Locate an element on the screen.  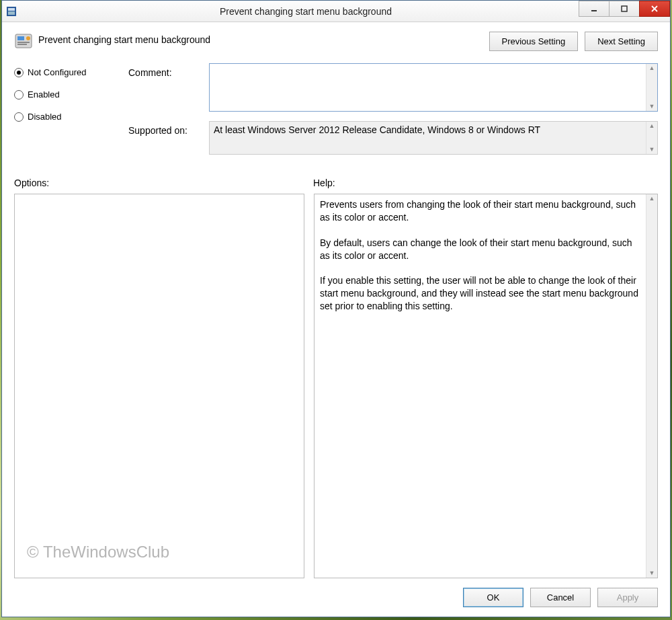
supported-label: Supported on: is located at coordinates (169, 128).